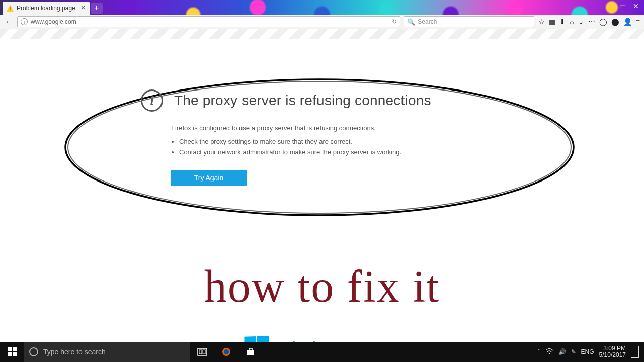  I want to click on pocket-icon: ⌄, so click(581, 22).